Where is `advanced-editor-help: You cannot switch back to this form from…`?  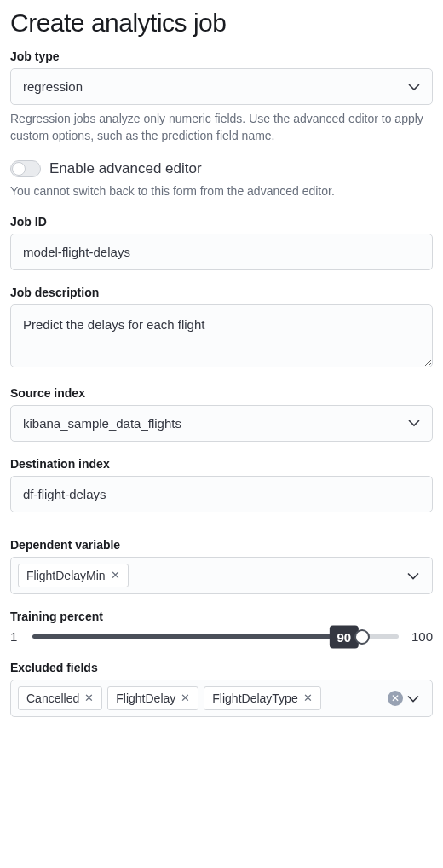
advanced-editor-help: You cannot switch back to this form from… is located at coordinates (222, 191).